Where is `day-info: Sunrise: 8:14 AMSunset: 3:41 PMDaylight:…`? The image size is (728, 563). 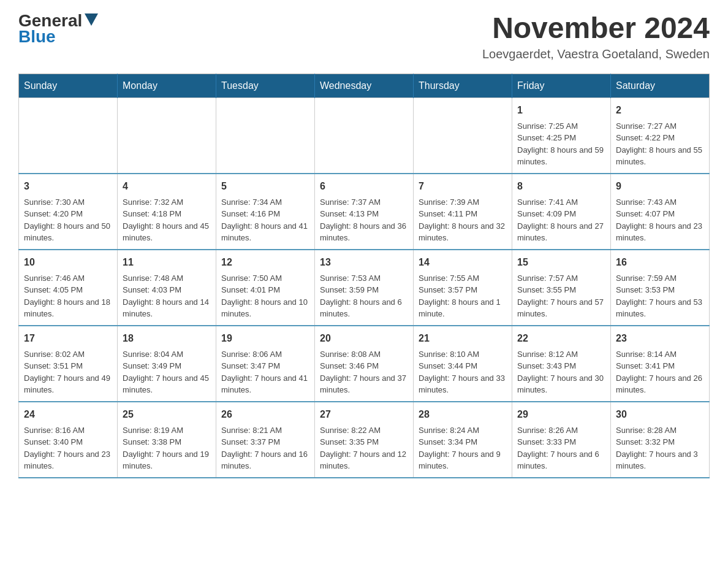
day-info: Sunrise: 8:14 AMSunset: 3:41 PMDaylight:… is located at coordinates (660, 372).